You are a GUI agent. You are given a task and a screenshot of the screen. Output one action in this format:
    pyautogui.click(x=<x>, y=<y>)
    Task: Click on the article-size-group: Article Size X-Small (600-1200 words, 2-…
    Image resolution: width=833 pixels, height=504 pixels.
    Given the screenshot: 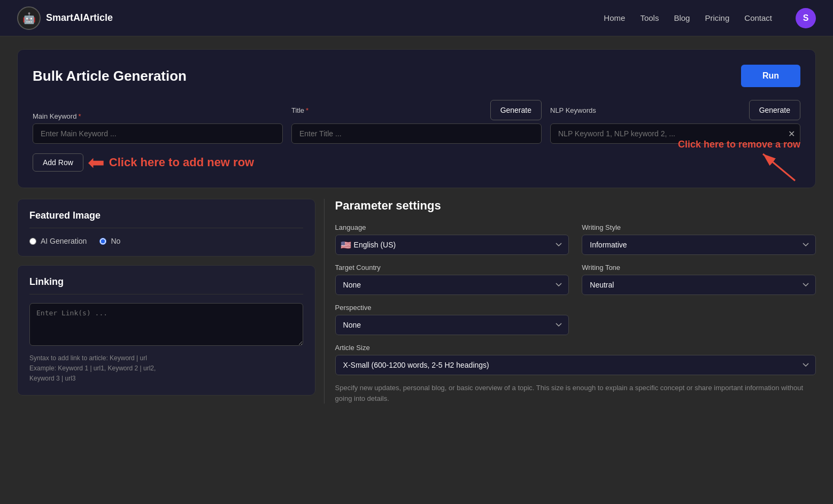 What is the action you would take?
    pyautogui.click(x=575, y=374)
    